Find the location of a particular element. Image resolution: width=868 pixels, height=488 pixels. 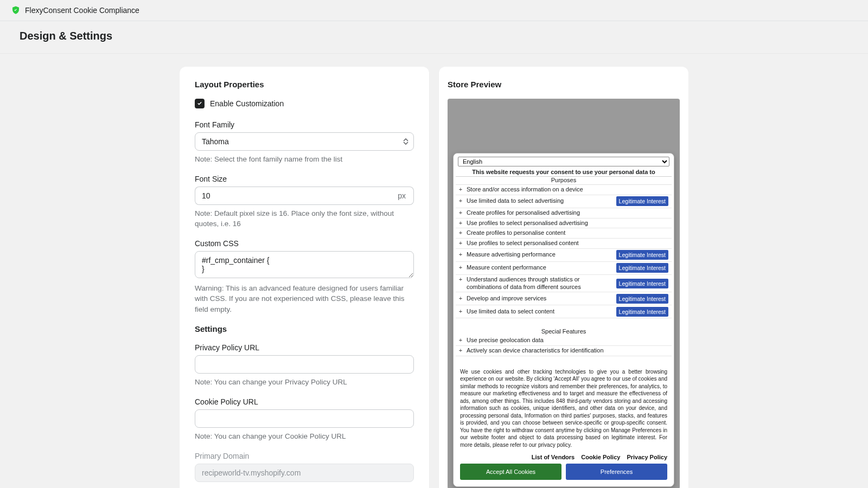

cmp-vendors-link: List of Vendors is located at coordinates (553, 457).